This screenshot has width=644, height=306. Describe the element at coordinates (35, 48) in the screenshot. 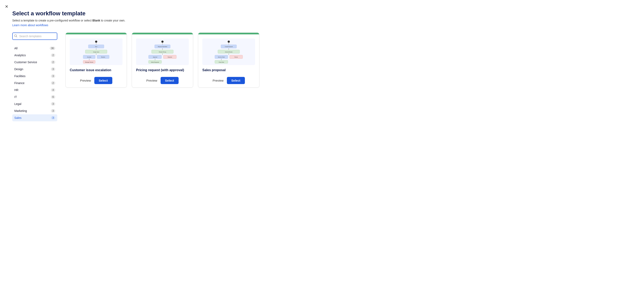

I see `sidebar-item-all: All 36` at that location.